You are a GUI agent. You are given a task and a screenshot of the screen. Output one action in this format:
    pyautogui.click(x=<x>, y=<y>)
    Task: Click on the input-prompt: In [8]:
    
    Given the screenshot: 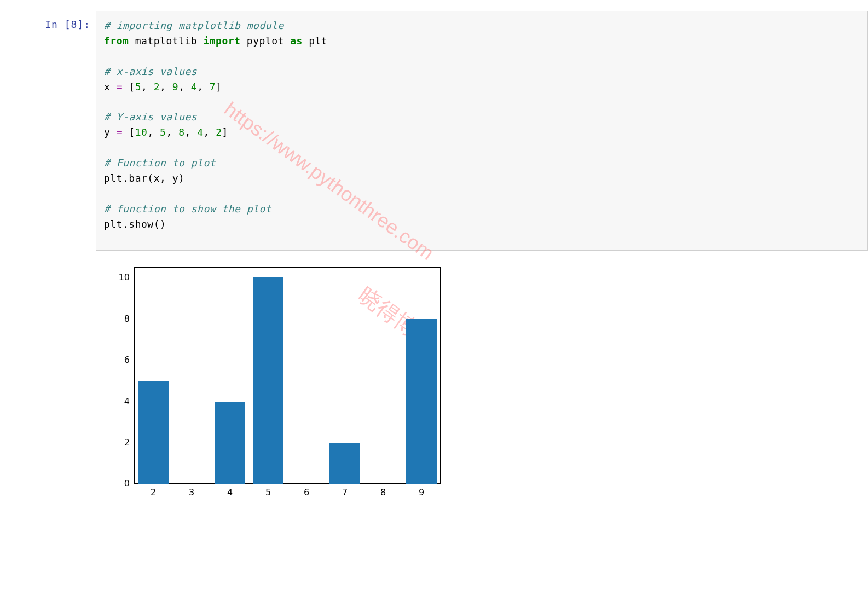 What is the action you would take?
    pyautogui.click(x=48, y=21)
    